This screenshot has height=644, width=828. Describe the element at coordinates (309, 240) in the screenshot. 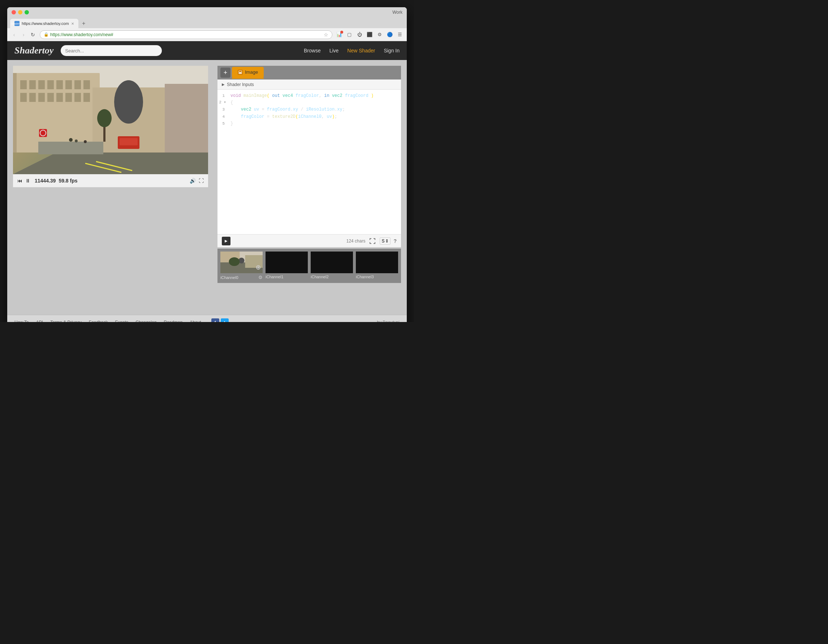

I see `editor-footer: ▶ 124 chars S ⇕` at that location.